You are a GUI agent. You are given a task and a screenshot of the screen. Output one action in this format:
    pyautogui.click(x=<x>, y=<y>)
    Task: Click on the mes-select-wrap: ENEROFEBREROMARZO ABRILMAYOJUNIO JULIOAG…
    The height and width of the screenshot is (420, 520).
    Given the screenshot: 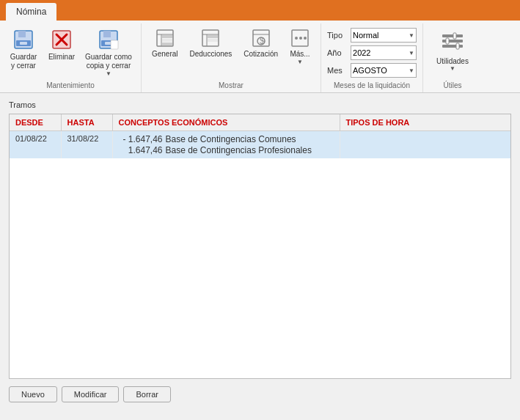 What is the action you would take?
    pyautogui.click(x=384, y=70)
    